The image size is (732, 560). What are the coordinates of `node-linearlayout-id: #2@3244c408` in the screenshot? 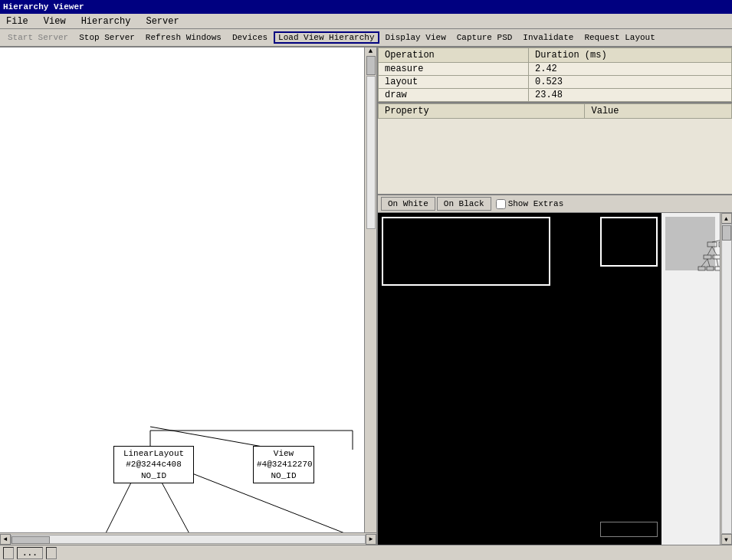 It's located at (153, 464).